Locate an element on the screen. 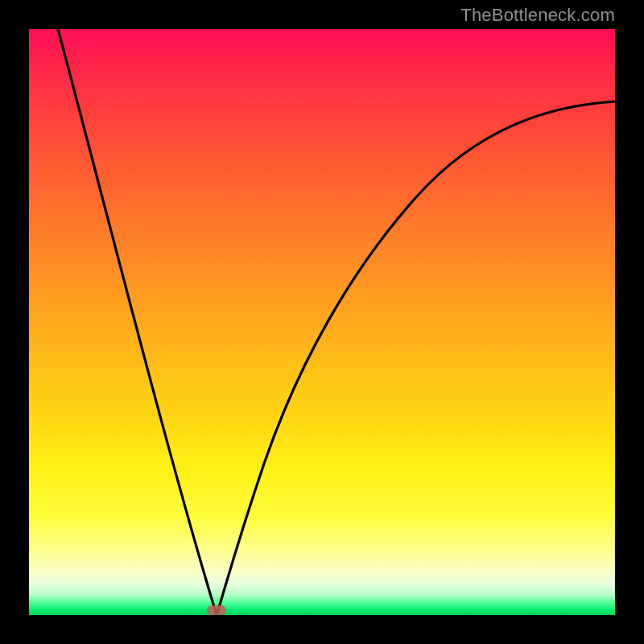  min-marker is located at coordinates (217, 610).